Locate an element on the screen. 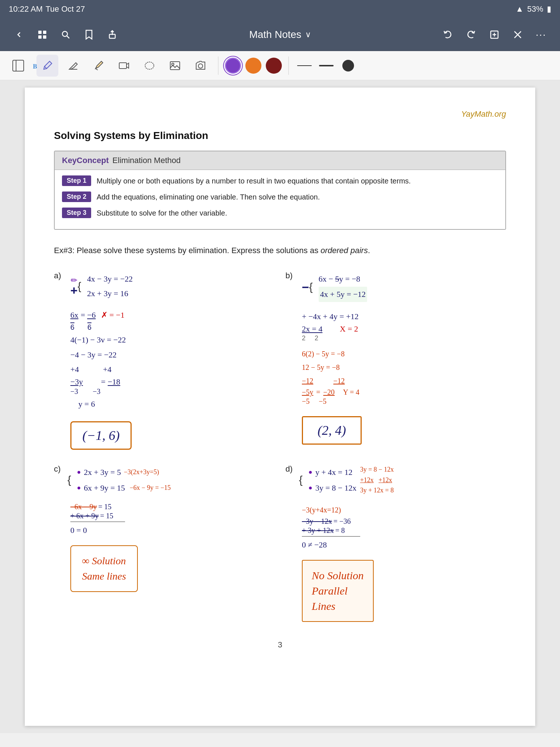 This screenshot has height=747, width=560. redo-button is located at coordinates (471, 35).